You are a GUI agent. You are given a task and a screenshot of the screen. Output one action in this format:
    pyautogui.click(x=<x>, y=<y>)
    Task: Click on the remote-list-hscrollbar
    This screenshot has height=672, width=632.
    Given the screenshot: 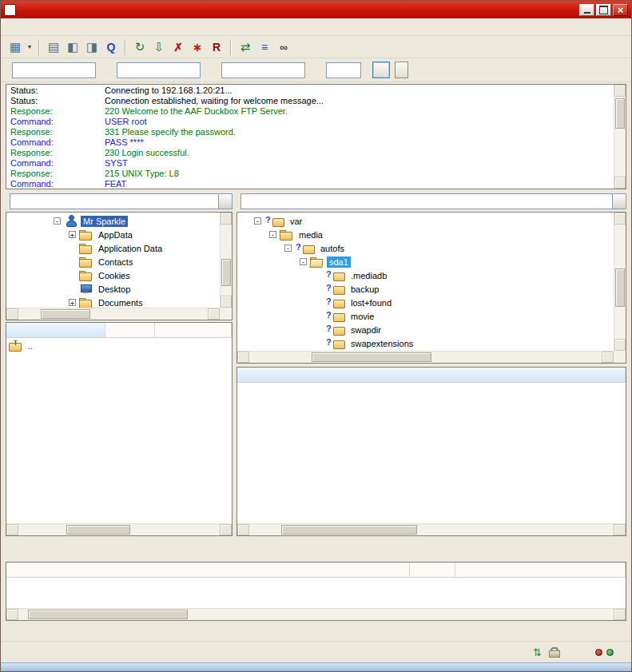 What is the action you would take?
    pyautogui.click(x=431, y=529)
    